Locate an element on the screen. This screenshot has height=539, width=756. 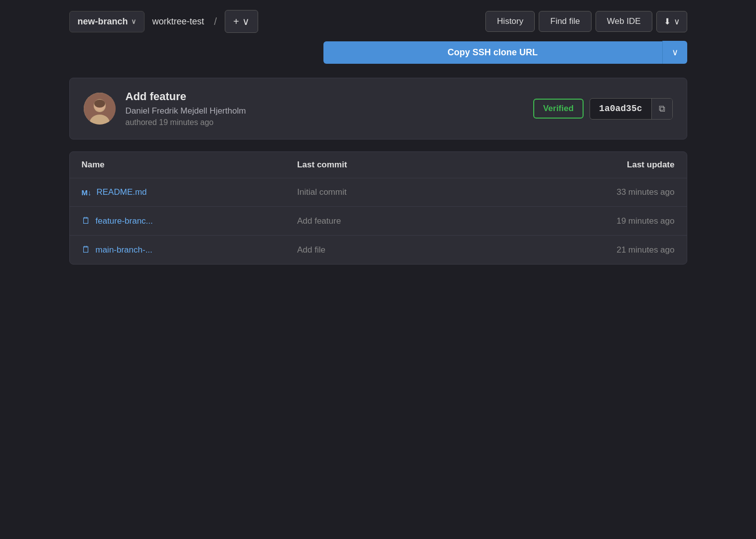
avatar-image is located at coordinates (100, 109).